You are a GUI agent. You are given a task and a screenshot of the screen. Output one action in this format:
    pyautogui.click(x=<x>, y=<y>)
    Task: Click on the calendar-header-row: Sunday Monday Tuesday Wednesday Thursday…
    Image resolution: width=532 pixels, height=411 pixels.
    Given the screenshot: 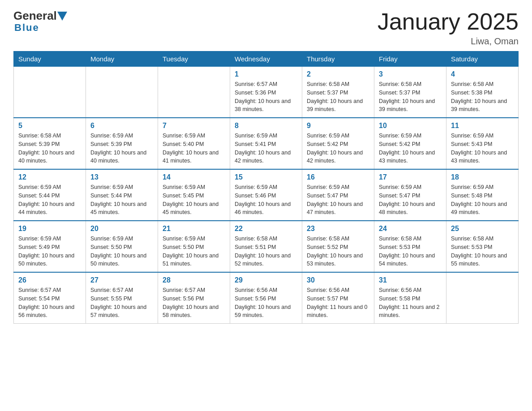 What is the action you would take?
    pyautogui.click(x=266, y=59)
    